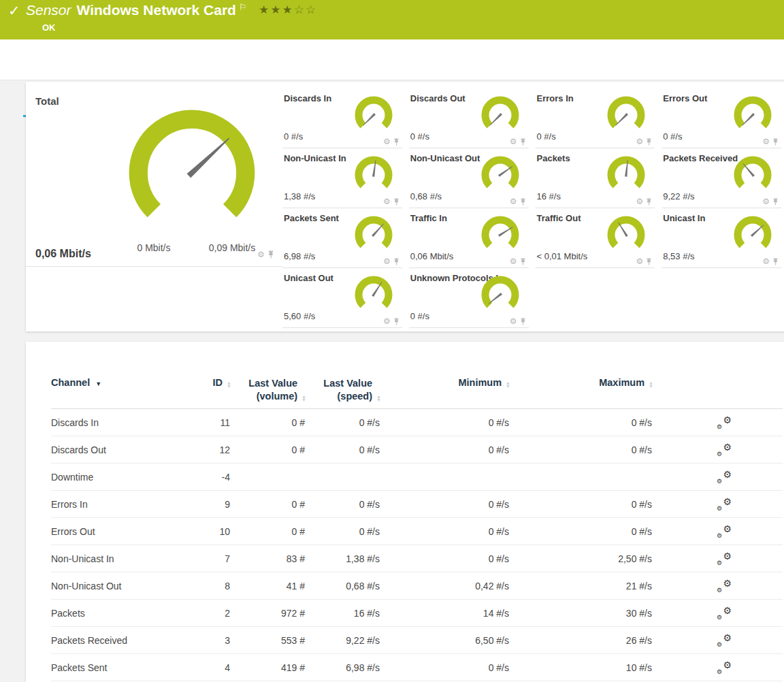 This screenshot has width=784, height=682. I want to click on mini-gauge-value: 0 #/s, so click(420, 136).